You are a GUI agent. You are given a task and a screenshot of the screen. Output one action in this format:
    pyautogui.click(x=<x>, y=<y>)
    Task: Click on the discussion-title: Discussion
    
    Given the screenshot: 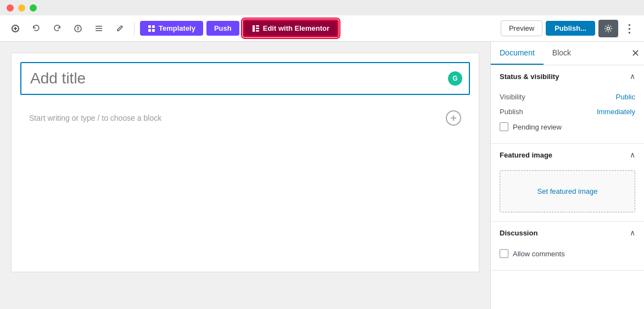 What is the action you would take?
    pyautogui.click(x=564, y=233)
    